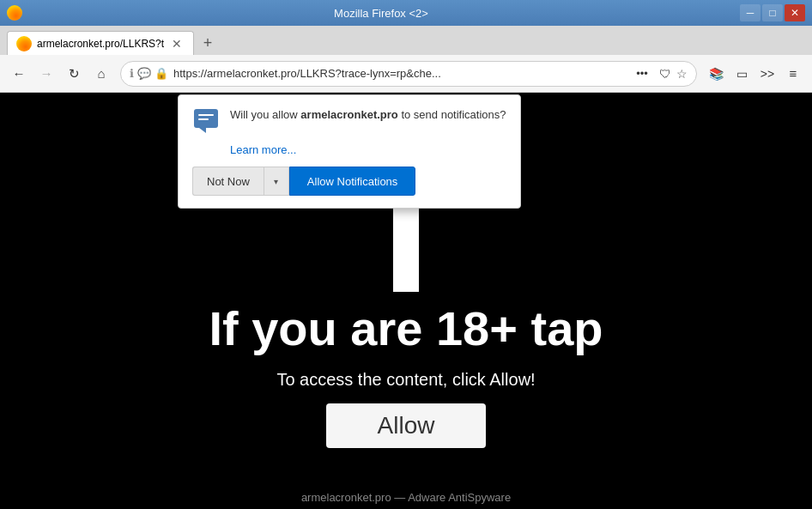 The width and height of the screenshot is (812, 509). I want to click on popup-buttons: Not Now ▾ Allow Notifications, so click(349, 181).